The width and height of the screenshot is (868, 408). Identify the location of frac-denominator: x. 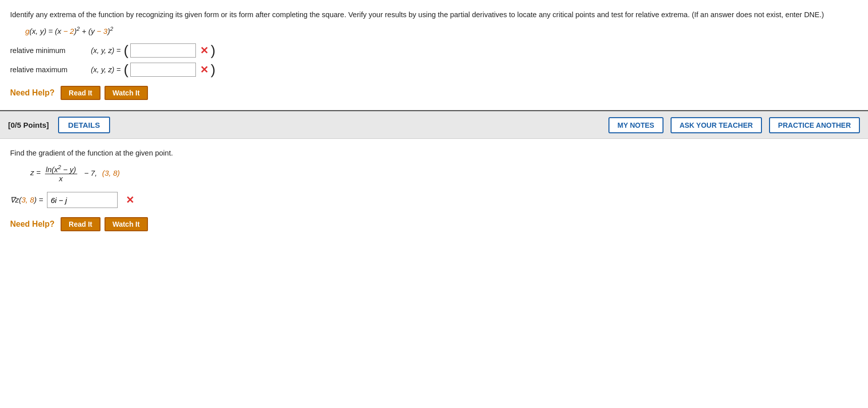
(61, 179).